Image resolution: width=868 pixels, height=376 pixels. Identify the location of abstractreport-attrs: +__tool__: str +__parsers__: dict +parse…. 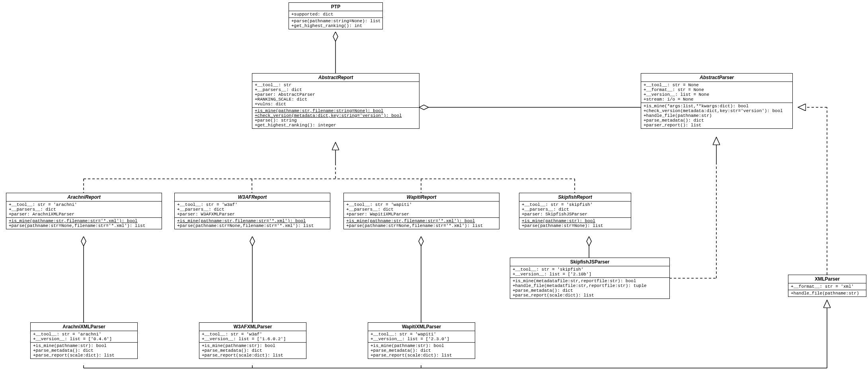
(336, 95).